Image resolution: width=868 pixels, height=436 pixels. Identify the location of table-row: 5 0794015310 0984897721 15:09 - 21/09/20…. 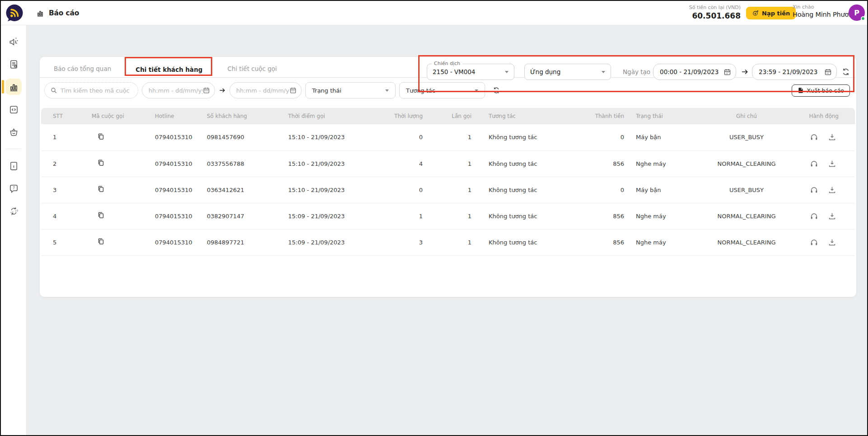
(448, 242).